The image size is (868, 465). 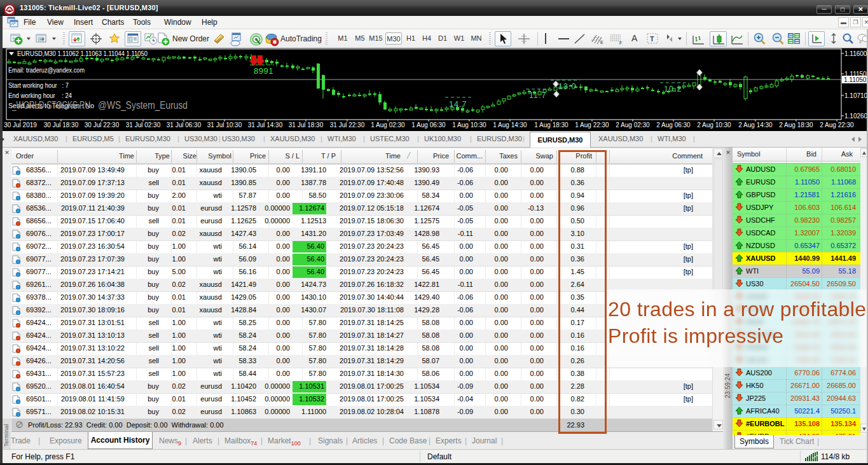 I want to click on svg-text: 2 Aug 06:30, so click(x=673, y=125).